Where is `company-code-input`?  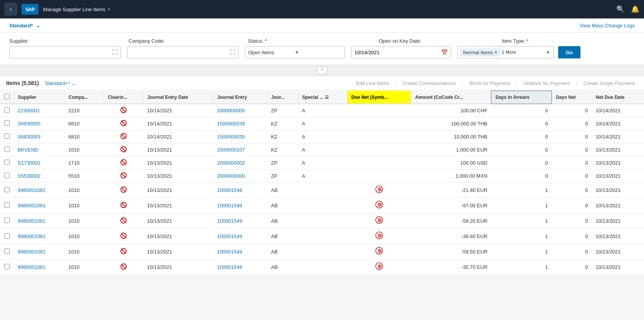
company-code-input is located at coordinates (180, 52).